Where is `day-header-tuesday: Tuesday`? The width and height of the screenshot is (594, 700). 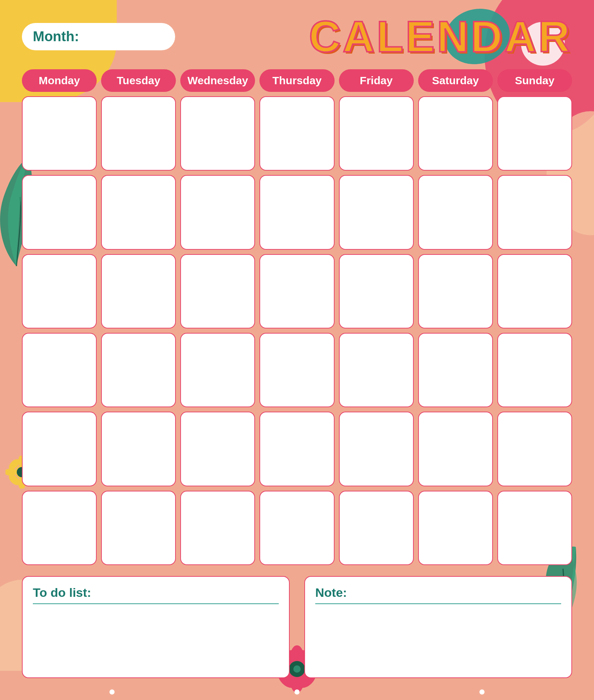 day-header-tuesday: Tuesday is located at coordinates (139, 81).